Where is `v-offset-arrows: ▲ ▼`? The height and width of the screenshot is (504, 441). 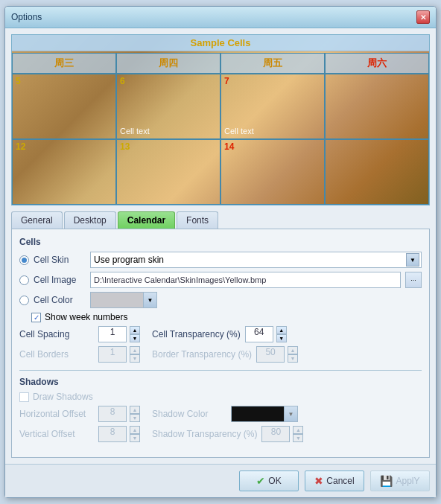
v-offset-arrows: ▲ ▼ is located at coordinates (135, 434).